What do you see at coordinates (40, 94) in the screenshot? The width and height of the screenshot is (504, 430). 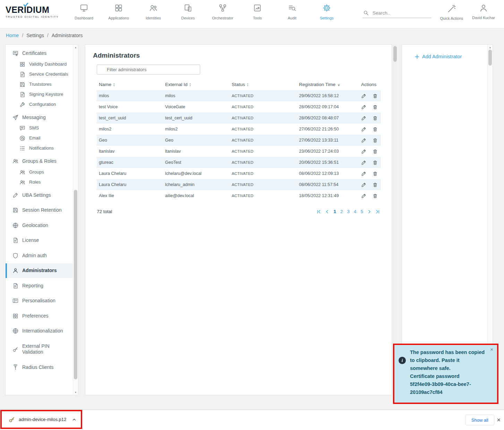 I see `sidebar-item-signing-keystore: Signing Keystore` at bounding box center [40, 94].